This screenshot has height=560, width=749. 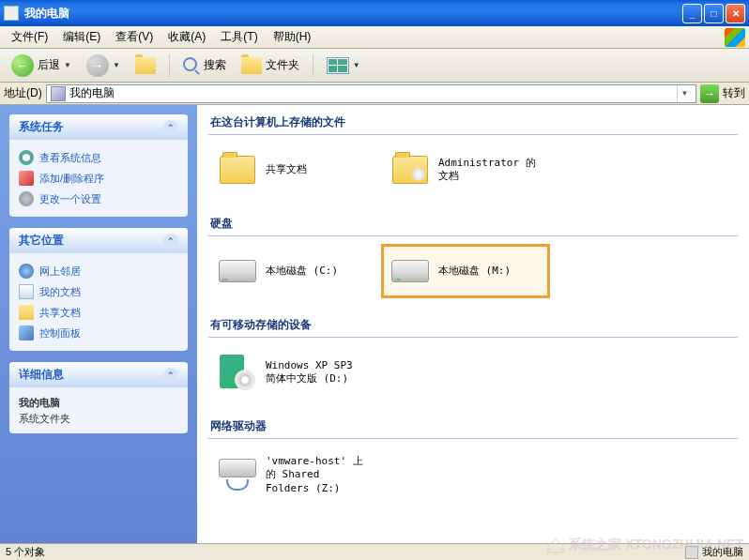 What do you see at coordinates (70, 158) in the screenshot?
I see `task-label: 查看系统信息` at bounding box center [70, 158].